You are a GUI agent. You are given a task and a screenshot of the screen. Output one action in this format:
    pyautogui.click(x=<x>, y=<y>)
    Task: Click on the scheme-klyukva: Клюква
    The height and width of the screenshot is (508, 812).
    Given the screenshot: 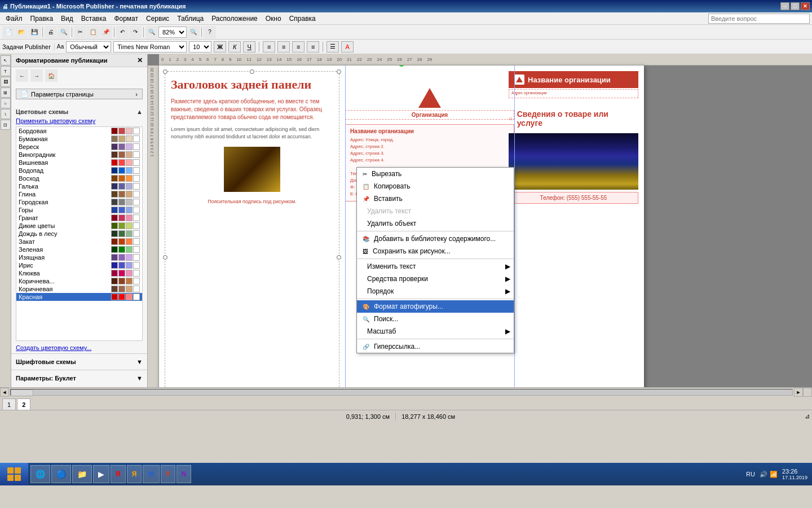 What is the action you would take?
    pyautogui.click(x=79, y=273)
    